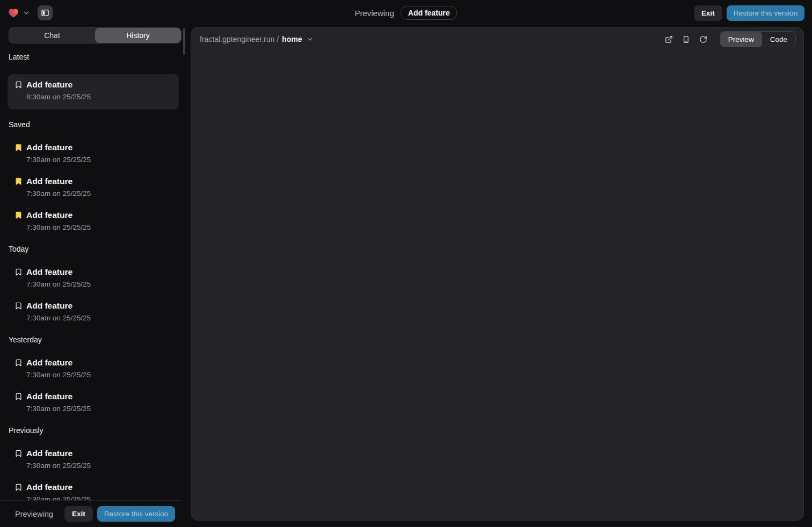 The image size is (812, 527). Describe the element at coordinates (93, 340) in the screenshot. I see `section-title: Yesterday` at that location.